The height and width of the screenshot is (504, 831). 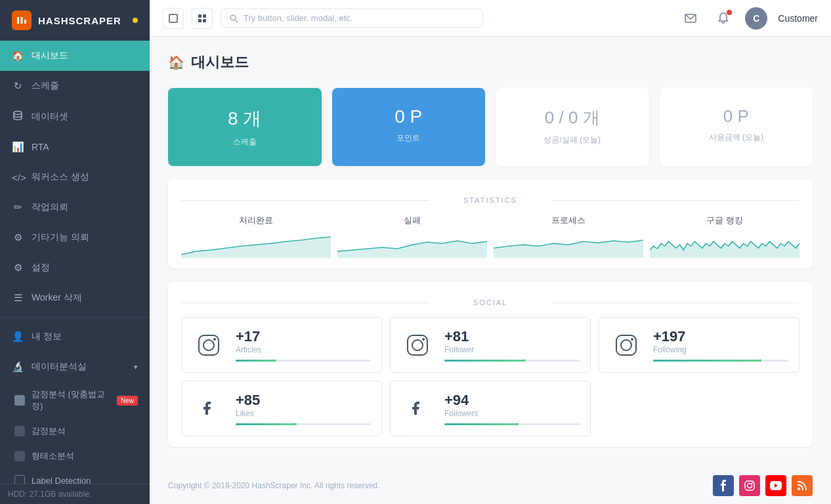 What do you see at coordinates (303, 361) in the screenshot?
I see `articles-bar` at bounding box center [303, 361].